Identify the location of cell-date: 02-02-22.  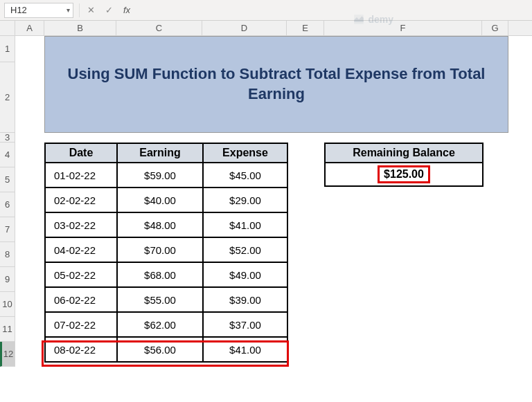
(81, 200).